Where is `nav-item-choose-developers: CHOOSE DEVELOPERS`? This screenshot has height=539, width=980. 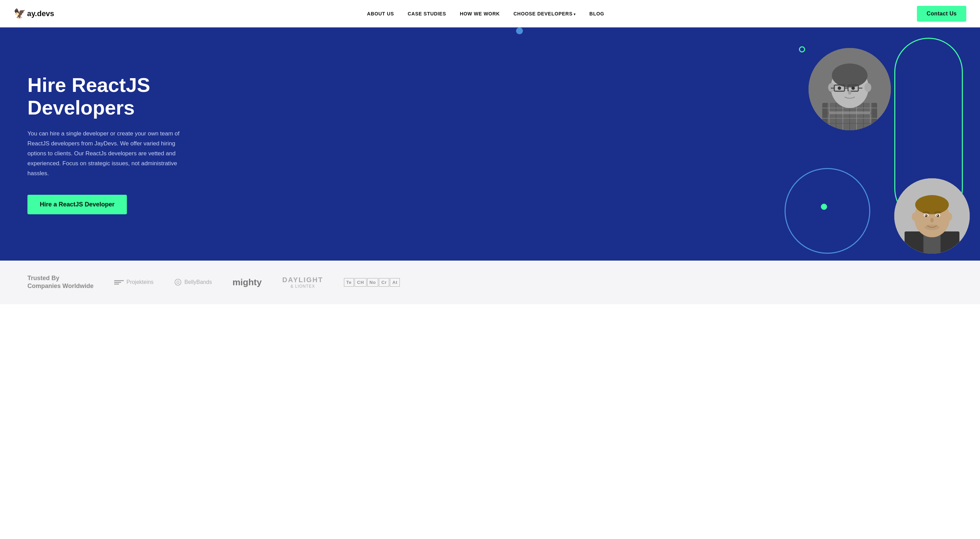
nav-item-choose-developers: CHOOSE DEVELOPERS is located at coordinates (545, 14).